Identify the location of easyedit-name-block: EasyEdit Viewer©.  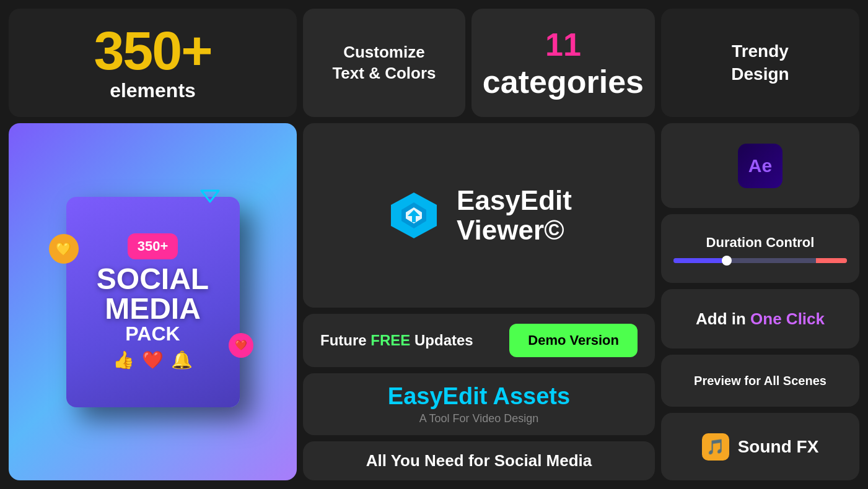
(514, 215).